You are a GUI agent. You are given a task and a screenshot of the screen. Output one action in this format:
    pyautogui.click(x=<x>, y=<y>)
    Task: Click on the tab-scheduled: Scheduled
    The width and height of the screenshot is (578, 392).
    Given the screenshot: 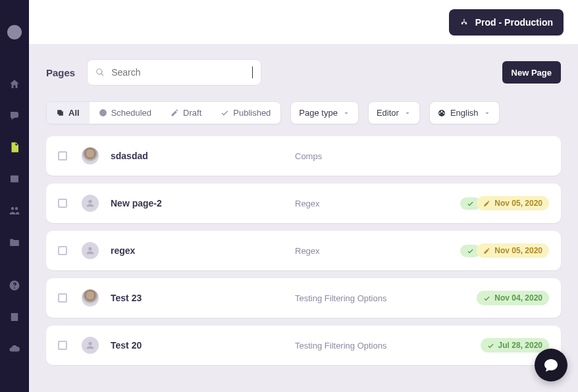 What is the action you would take?
    pyautogui.click(x=125, y=113)
    